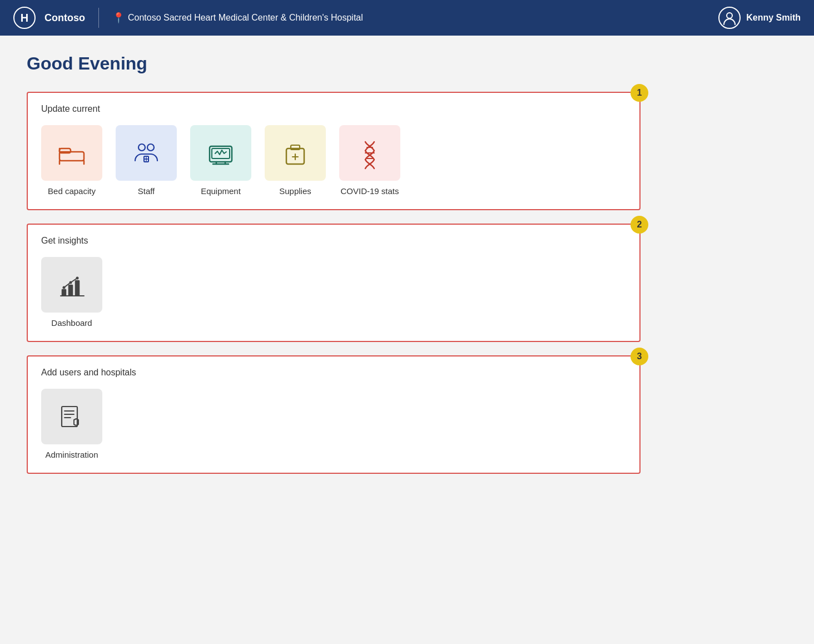 This screenshot has width=814, height=644. I want to click on administration-icon-box, so click(72, 417).